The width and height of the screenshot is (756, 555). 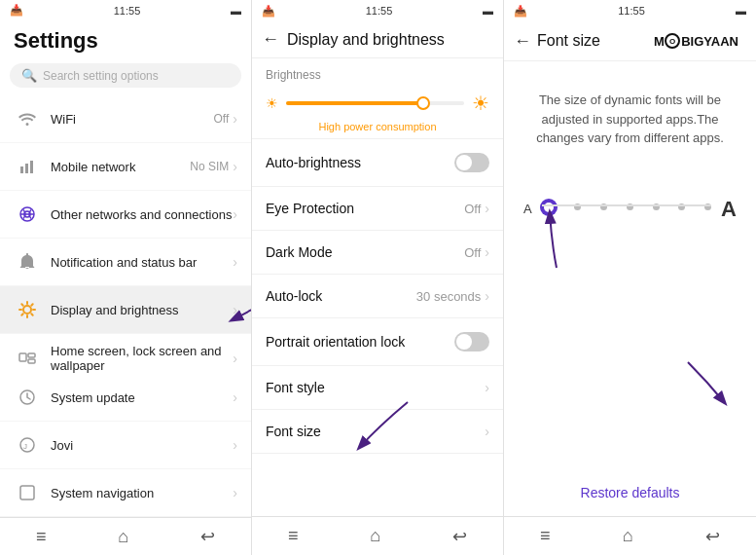 What do you see at coordinates (630, 109) in the screenshot?
I see `font-description: The size of dynamic fonts will be adjust…` at bounding box center [630, 109].